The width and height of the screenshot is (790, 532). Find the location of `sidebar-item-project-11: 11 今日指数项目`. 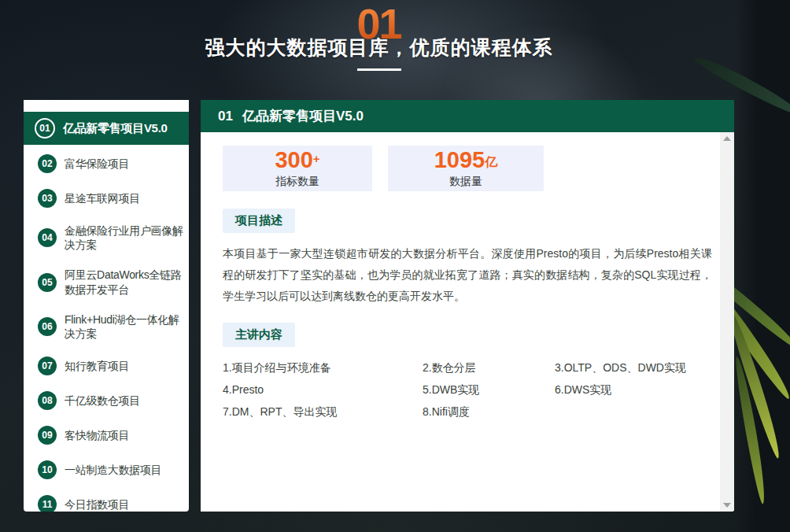

sidebar-item-project-11: 11 今日指数项目 is located at coordinates (106, 499).